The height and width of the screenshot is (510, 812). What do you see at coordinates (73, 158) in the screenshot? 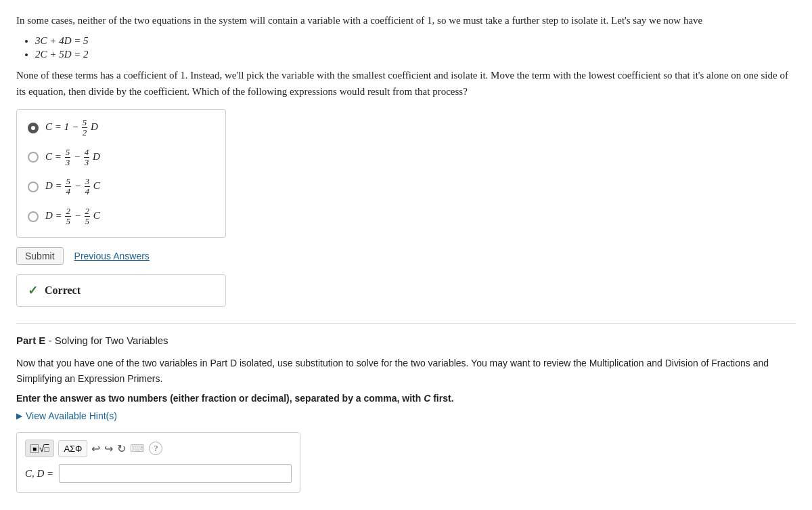
I see `option-2-label: C = 53 − 43 D` at bounding box center [73, 158].